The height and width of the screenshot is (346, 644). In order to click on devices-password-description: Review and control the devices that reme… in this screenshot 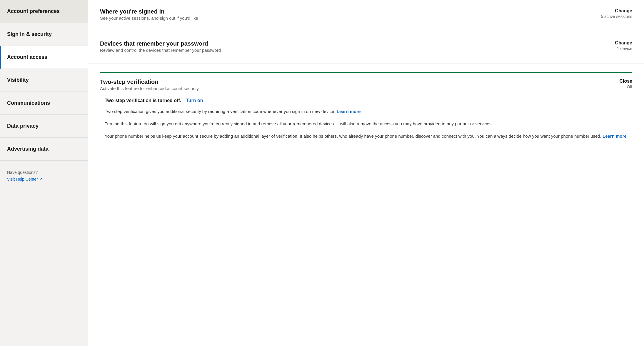, I will do `click(161, 51)`.